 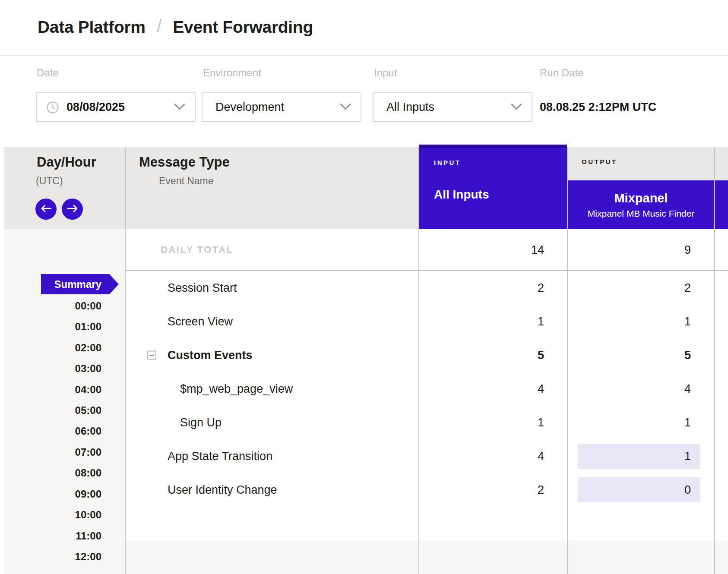 What do you see at coordinates (629, 355) in the screenshot?
I see `output-count-cell: 5` at bounding box center [629, 355].